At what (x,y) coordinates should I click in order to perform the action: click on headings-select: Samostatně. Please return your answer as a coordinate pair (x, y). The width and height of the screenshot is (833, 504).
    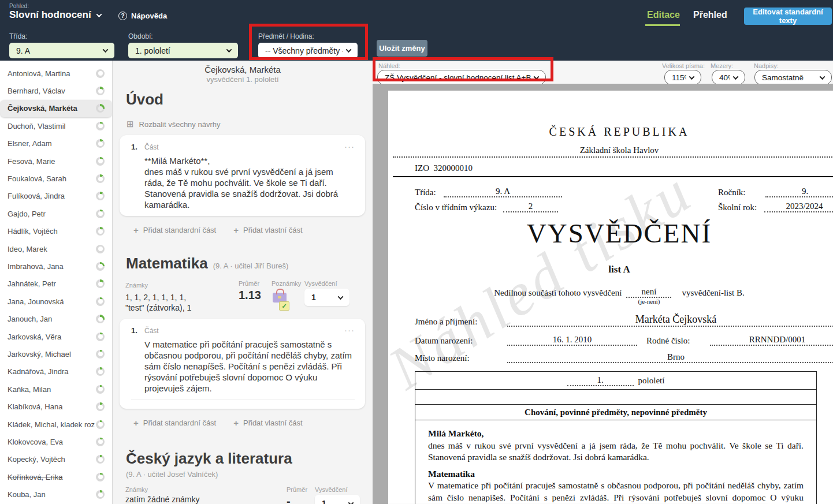
    Looking at the image, I should click on (793, 77).